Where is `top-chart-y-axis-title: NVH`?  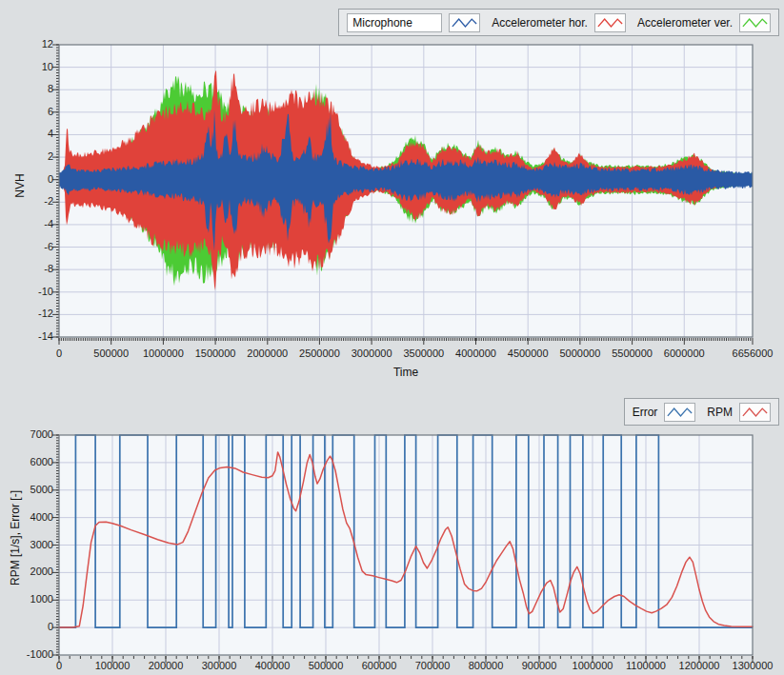
top-chart-y-axis-title: NVH is located at coordinates (20, 186).